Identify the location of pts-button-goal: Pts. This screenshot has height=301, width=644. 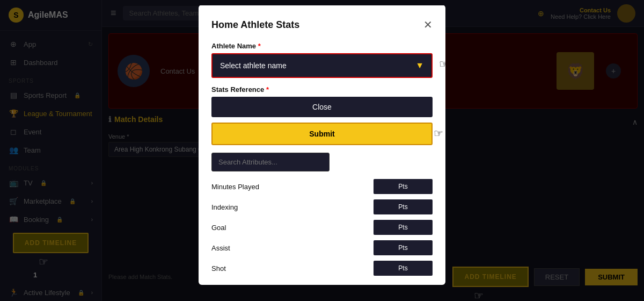
(403, 227).